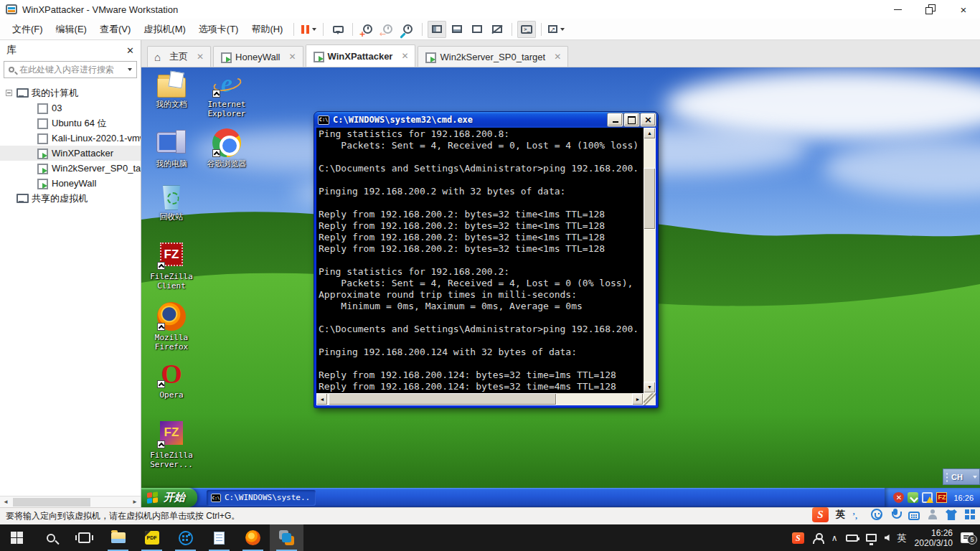 This screenshot has height=551, width=980. What do you see at coordinates (650, 260) in the screenshot?
I see `cmd-vscrollbar: ▲ ▼` at bounding box center [650, 260].